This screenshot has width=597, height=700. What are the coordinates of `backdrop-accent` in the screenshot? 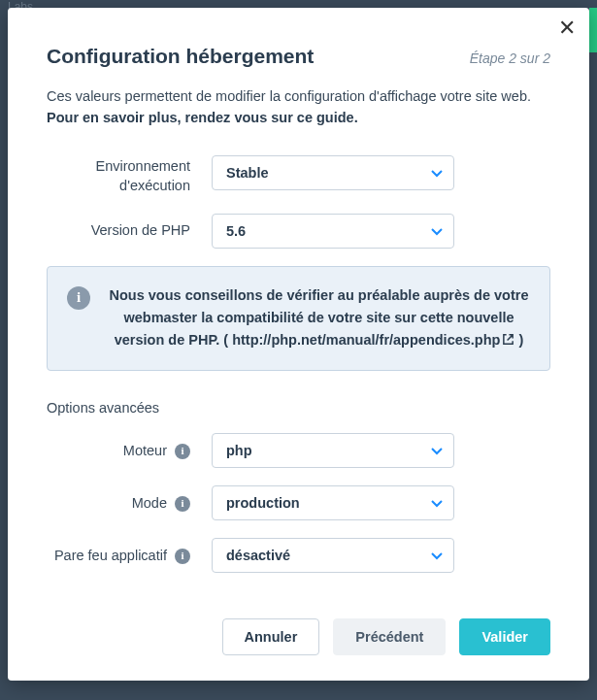 It's located at (593, 30).